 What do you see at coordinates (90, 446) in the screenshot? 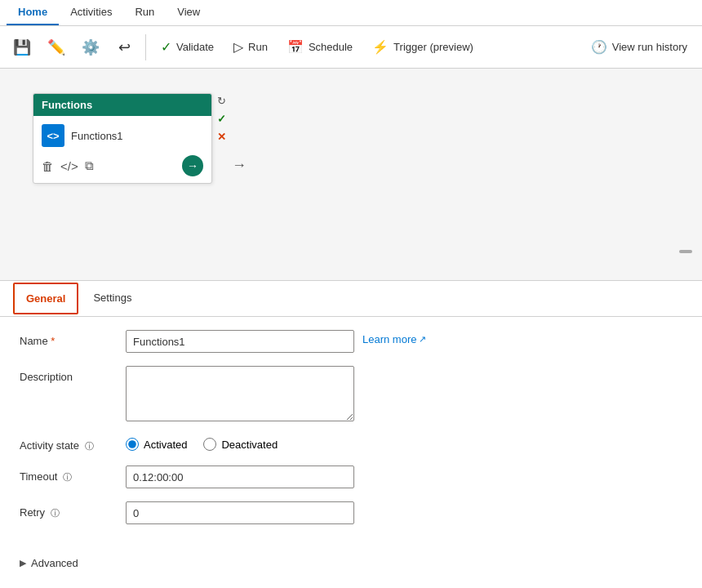
I see `activity-state-info-icon: ⓘ` at bounding box center [90, 446].